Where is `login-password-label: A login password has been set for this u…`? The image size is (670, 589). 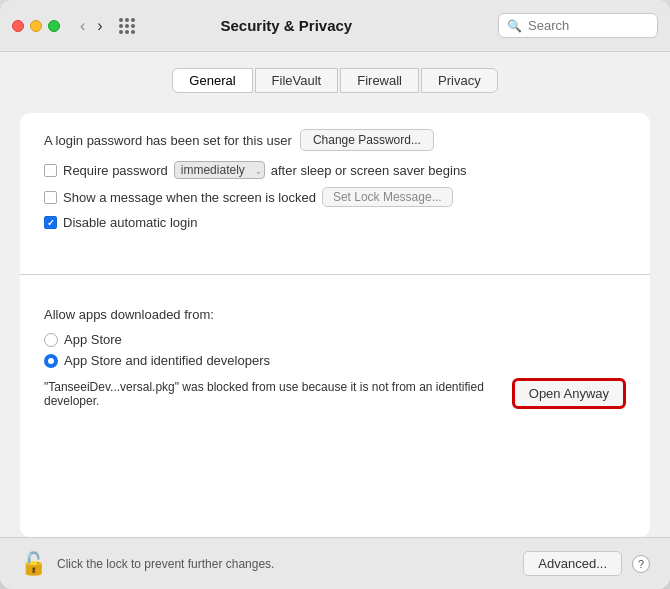 login-password-label: A login password has been set for this u… is located at coordinates (168, 140).